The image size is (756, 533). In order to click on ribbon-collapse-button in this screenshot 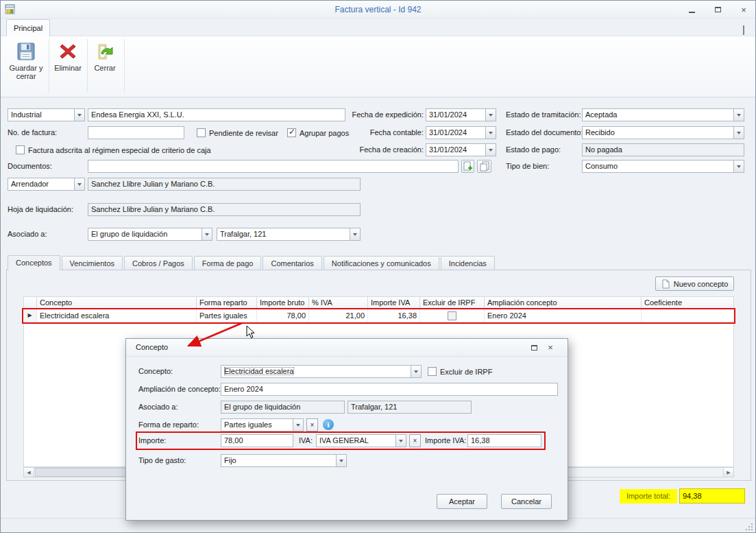, I will do `click(744, 31)`.